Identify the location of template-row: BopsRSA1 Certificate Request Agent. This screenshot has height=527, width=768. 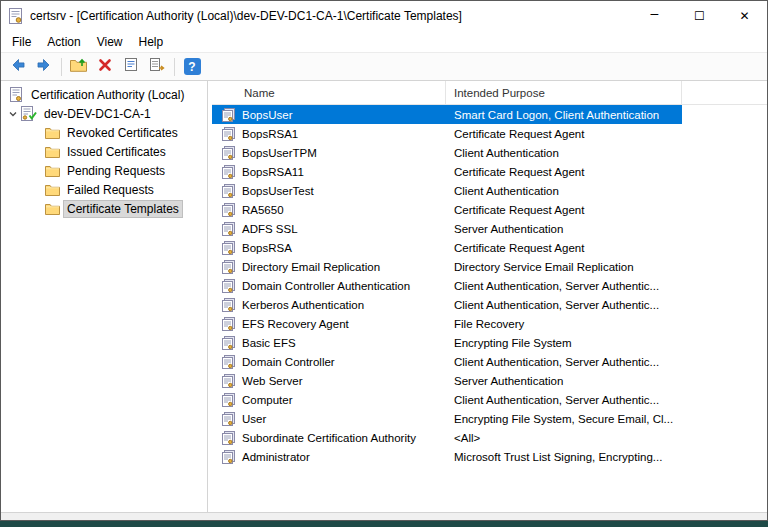
(447, 134).